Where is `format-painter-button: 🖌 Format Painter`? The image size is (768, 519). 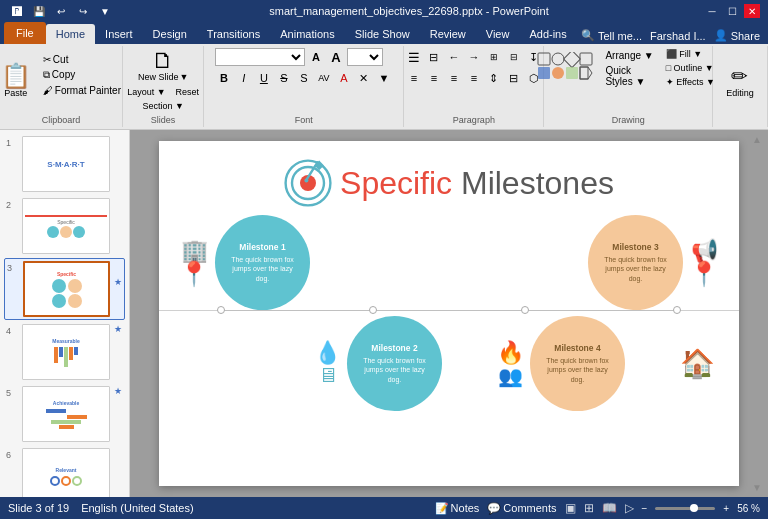
format-painter-button: 🖌 Format Painter is located at coordinates (82, 90).